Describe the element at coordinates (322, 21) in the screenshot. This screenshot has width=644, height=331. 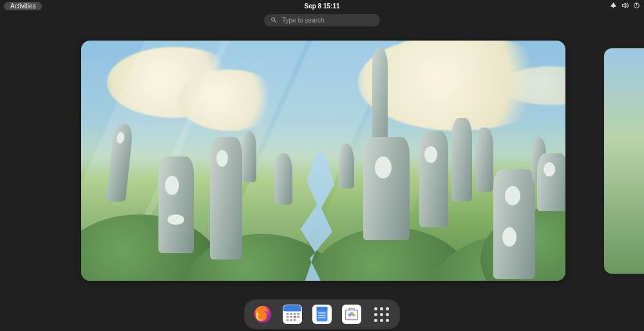
I see `overview-search` at that location.